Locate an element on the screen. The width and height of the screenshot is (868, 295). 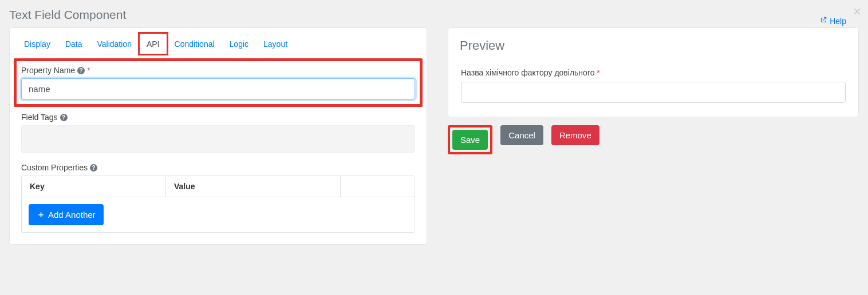
preview-title: Preview is located at coordinates (653, 46).